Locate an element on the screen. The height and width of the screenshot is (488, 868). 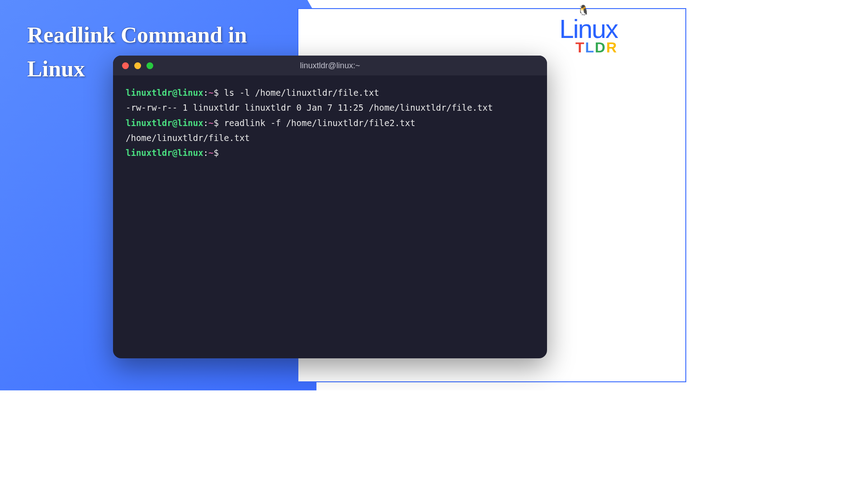
penguin-icon: 🐧 is located at coordinates (583, 10).